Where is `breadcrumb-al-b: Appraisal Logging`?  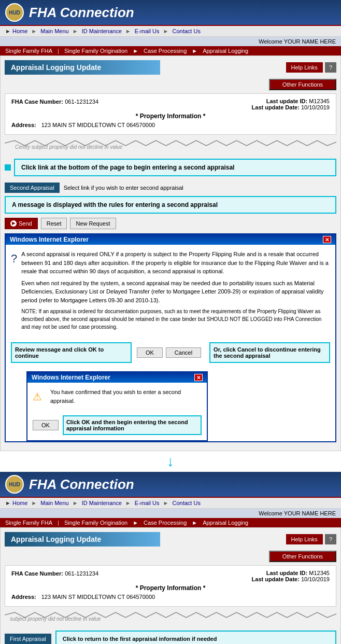
breadcrumb-al-b: Appraisal Logging is located at coordinates (225, 523).